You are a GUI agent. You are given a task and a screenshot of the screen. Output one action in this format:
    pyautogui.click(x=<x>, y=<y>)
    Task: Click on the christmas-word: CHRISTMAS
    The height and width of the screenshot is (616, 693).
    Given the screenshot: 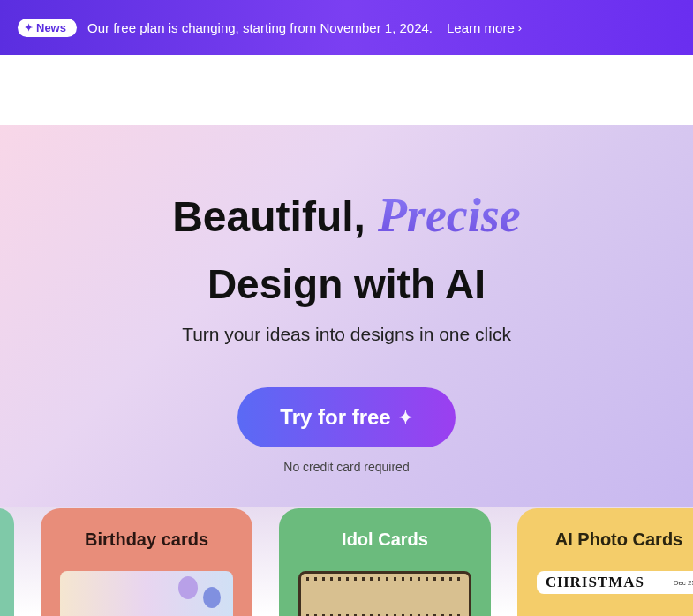 What is the action you would take?
    pyautogui.click(x=595, y=582)
    